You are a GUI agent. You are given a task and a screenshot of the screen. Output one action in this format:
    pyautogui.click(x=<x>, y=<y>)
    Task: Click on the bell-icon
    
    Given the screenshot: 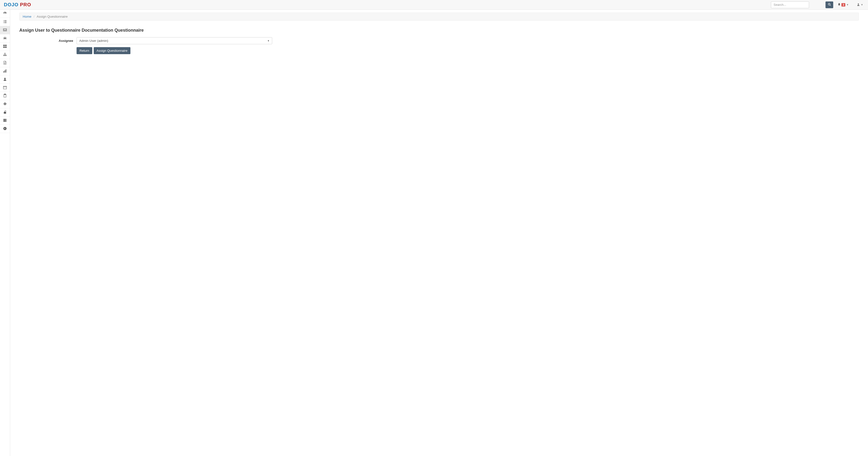 What is the action you would take?
    pyautogui.click(x=839, y=5)
    